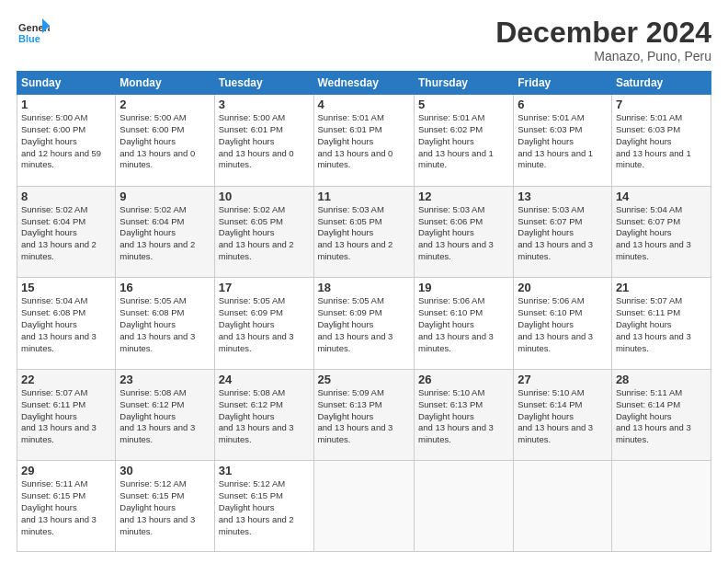 The image size is (728, 563). Describe the element at coordinates (563, 287) in the screenshot. I see `day-number: 20` at that location.